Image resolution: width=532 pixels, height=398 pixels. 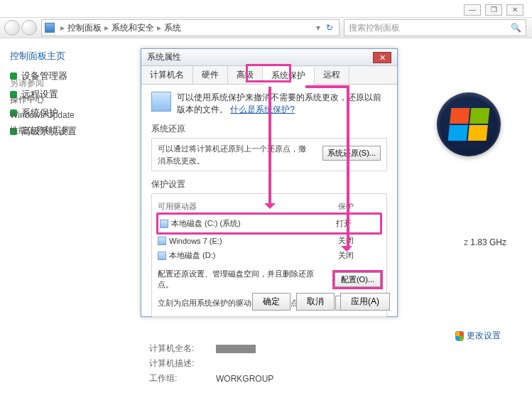 I want to click on see-also-action-center: 操作中心, so click(x=43, y=100).